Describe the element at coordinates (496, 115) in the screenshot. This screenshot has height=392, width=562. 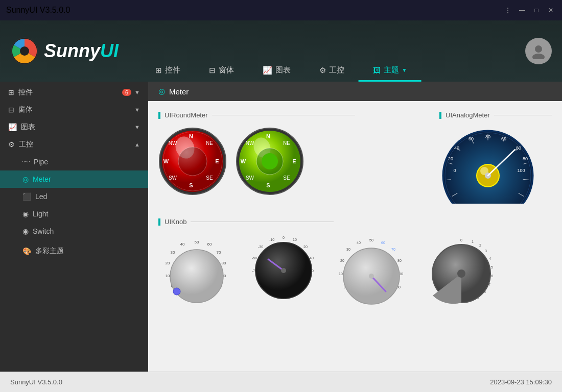
I see `analog-meter-label: UIAnalogMeter` at that location.